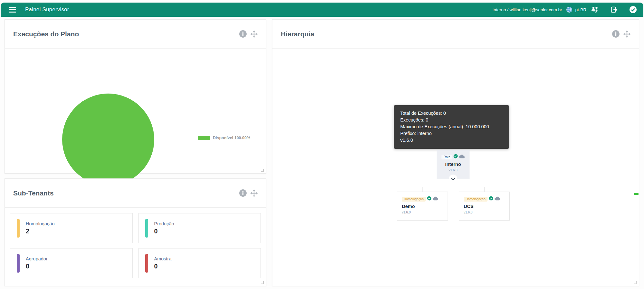  Describe the element at coordinates (595, 10) in the screenshot. I see `tenant-switch-icon` at that location.